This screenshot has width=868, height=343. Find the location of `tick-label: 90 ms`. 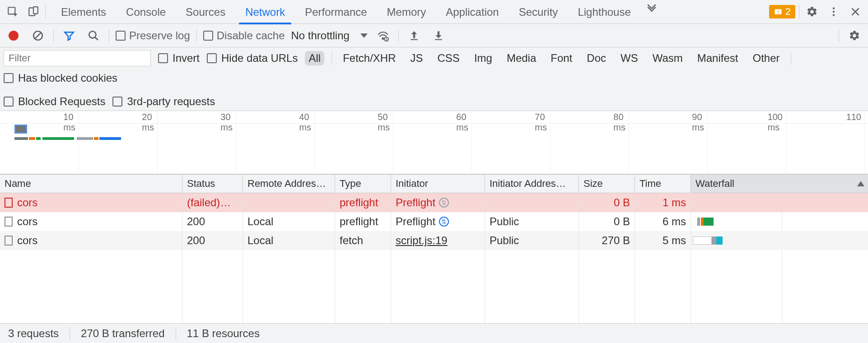

tick-label: 90 ms is located at coordinates (698, 122).